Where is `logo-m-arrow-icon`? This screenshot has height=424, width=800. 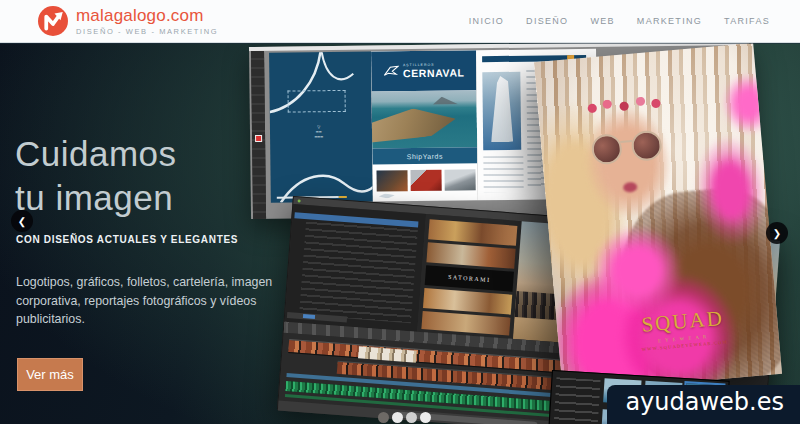 logo-m-arrow-icon is located at coordinates (53, 21).